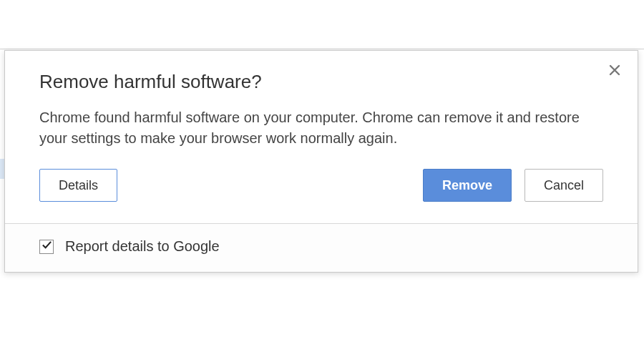 Image resolution: width=644 pixels, height=362 pixels. I want to click on remove-button: Remove, so click(467, 185).